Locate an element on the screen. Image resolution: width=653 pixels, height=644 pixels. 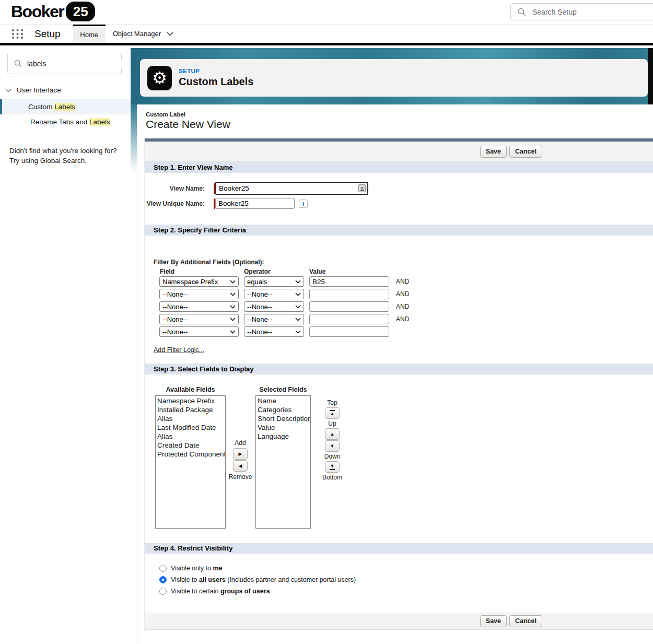
tab-object-manager: Object Manager is located at coordinates (144, 33).